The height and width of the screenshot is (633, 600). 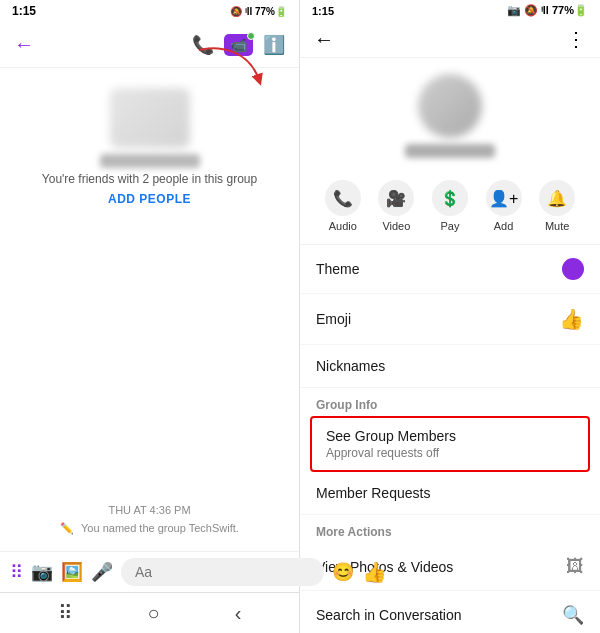 I want to click on mute-icon: 🔔, so click(x=557, y=198).